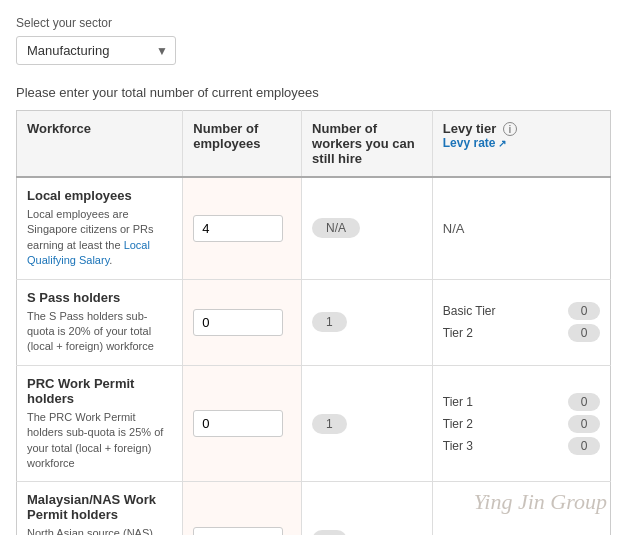 This screenshot has height=535, width=627. I want to click on hire-badge-prc: 1, so click(330, 424).